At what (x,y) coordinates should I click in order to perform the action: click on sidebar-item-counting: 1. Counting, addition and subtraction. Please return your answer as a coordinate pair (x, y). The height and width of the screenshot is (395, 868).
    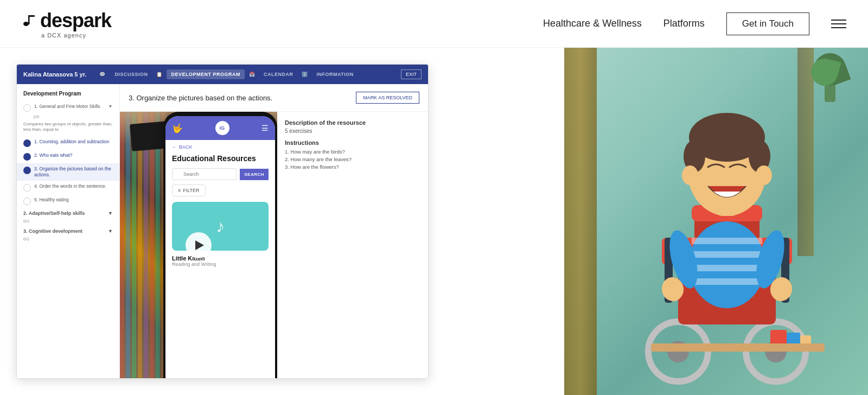
    Looking at the image, I should click on (68, 143).